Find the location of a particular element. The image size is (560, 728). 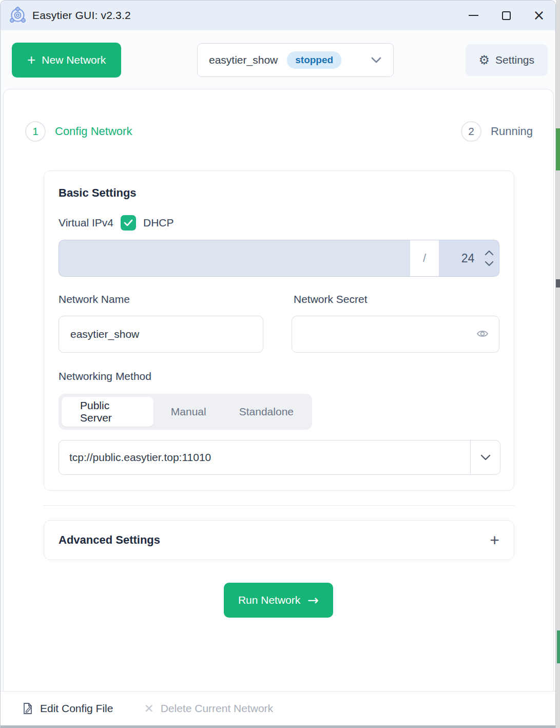

gear-icon: ⚙ is located at coordinates (485, 60).